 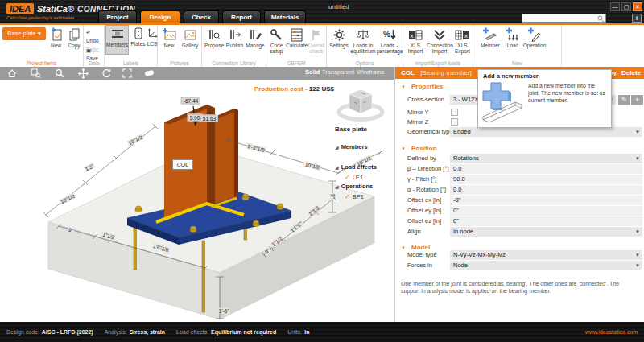 I want to click on member-type: [Bearing member], so click(x=446, y=72).